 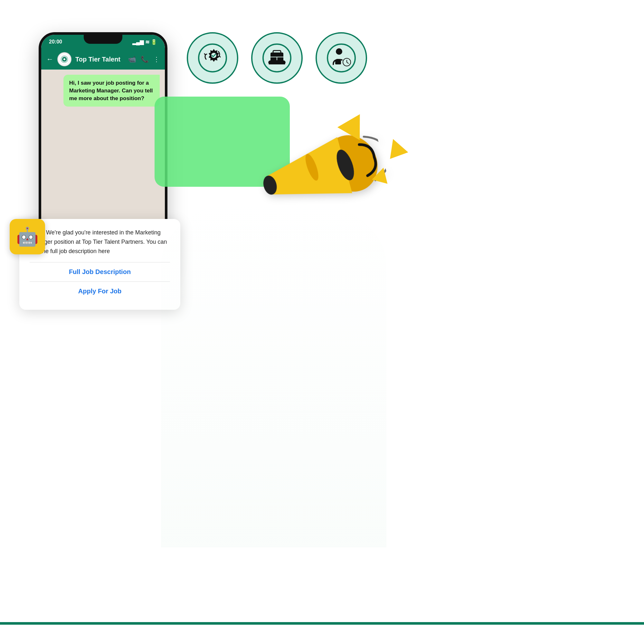 I want to click on robot-badge: 🤖, so click(x=27, y=237).